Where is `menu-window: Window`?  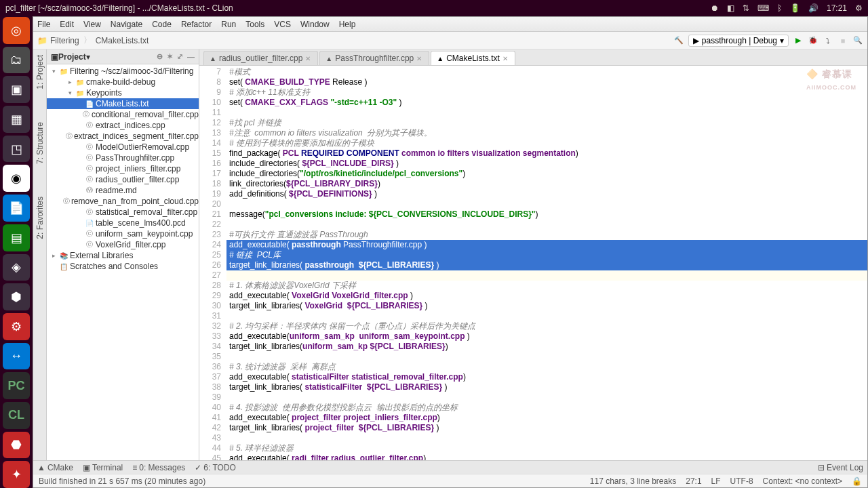 menu-window: Window is located at coordinates (315, 24).